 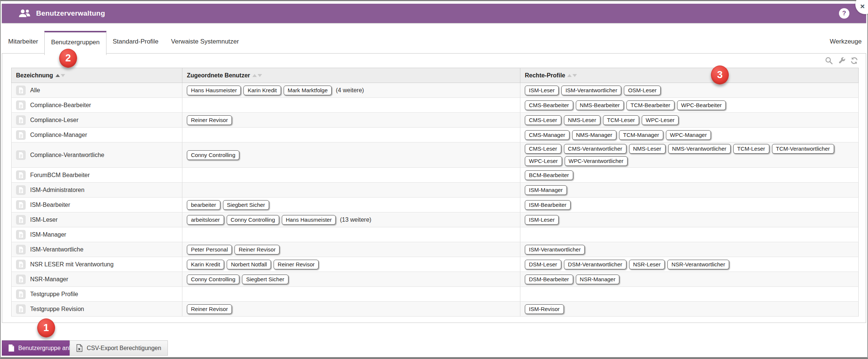 I want to click on table-row: Testgruppe Profile, so click(x=435, y=294).